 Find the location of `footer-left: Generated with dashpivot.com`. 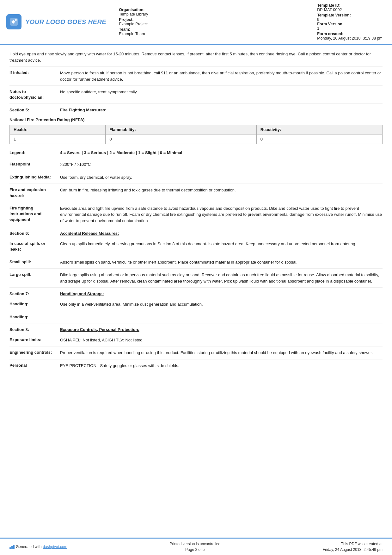

footer-left: Generated with dashpivot.com is located at coordinates (39, 547).